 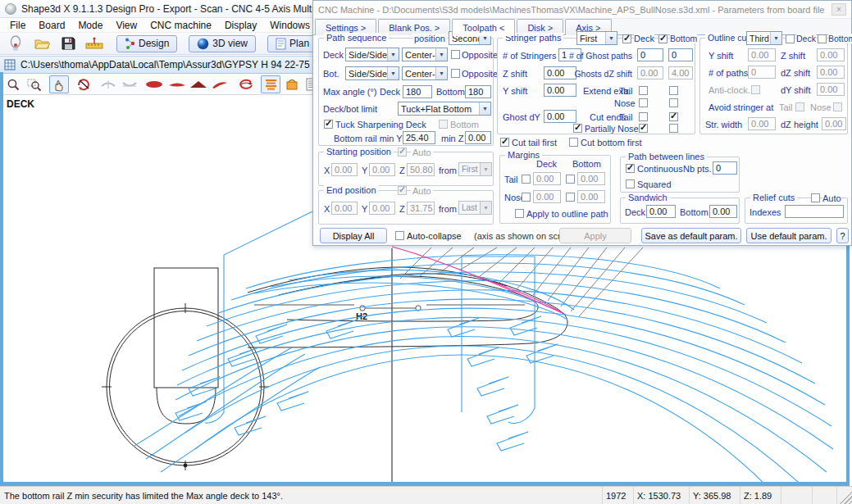 I want to click on cut-ends-tail-deck-checkbox, so click(x=643, y=116).